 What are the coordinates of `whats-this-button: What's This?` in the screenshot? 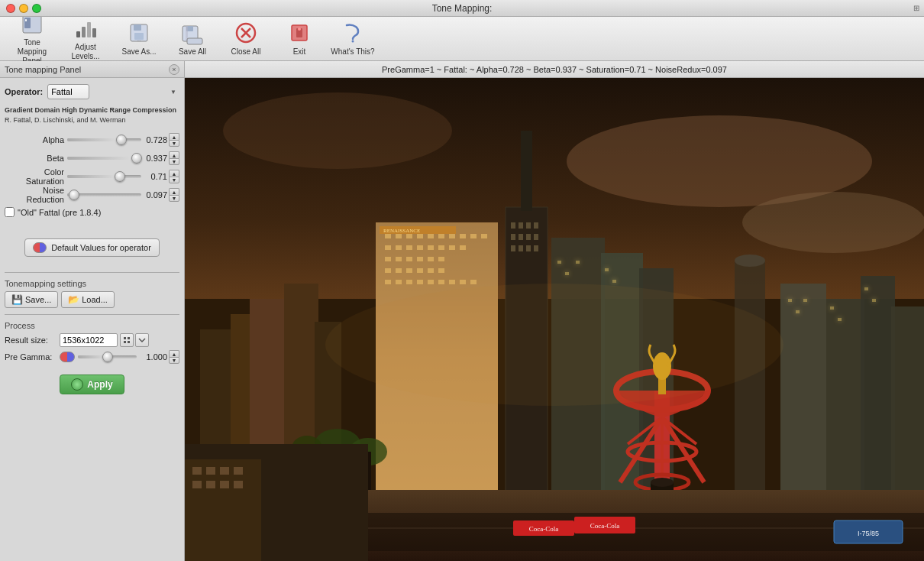 It's located at (353, 39).